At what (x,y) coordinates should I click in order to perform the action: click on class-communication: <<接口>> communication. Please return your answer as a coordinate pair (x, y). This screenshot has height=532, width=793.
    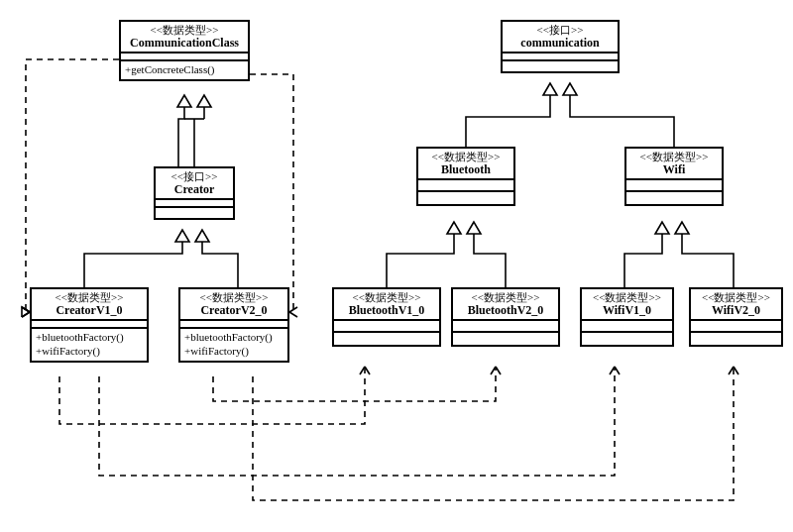
    Looking at the image, I should click on (560, 47).